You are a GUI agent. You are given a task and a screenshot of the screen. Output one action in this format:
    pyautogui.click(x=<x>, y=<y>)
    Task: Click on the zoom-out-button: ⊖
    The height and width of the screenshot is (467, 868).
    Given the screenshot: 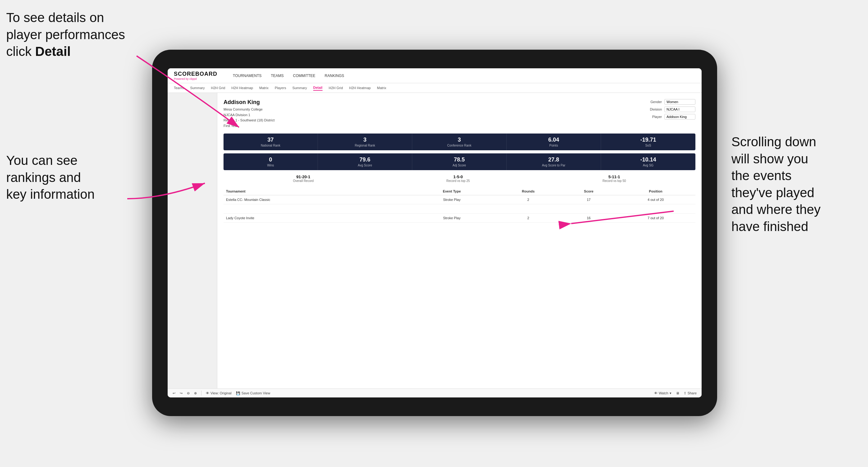 What is the action you would take?
    pyautogui.click(x=188, y=393)
    